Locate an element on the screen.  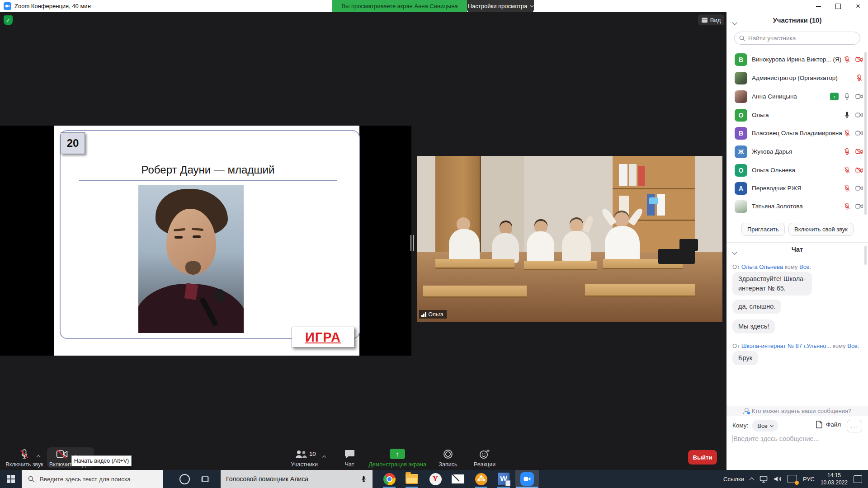
participant-row: Татьяна Золотова is located at coordinates (797, 206).